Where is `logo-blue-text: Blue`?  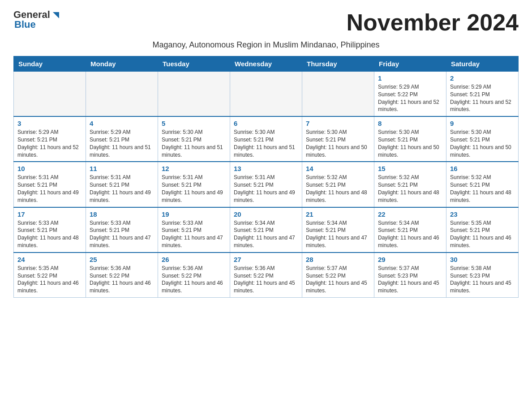
logo-blue-text: Blue is located at coordinates (25, 25).